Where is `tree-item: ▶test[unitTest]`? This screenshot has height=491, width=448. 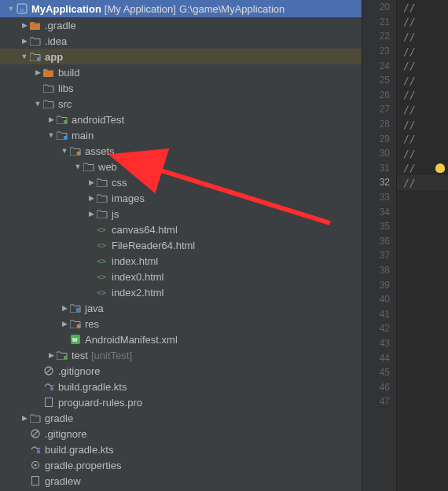 tree-item: ▶test[unitTest] is located at coordinates (181, 355).